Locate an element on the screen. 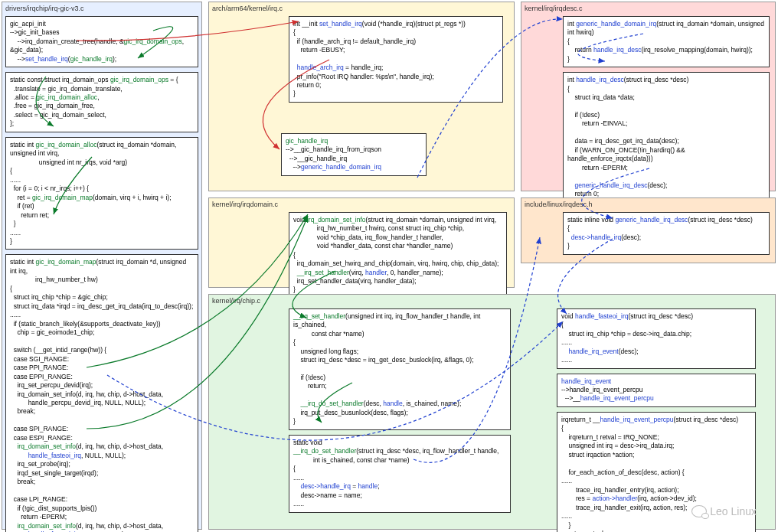 This screenshot has height=532, width=778. chat-bubble-icon is located at coordinates (699, 511).